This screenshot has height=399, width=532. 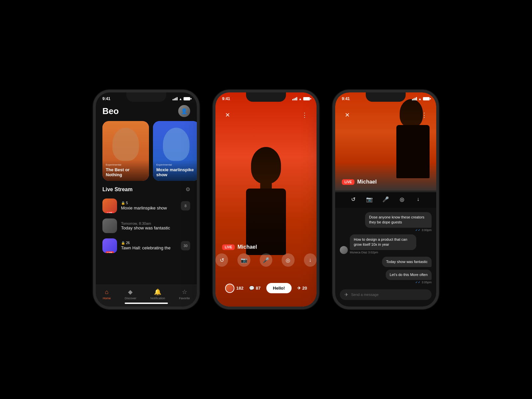 What do you see at coordinates (228, 247) in the screenshot?
I see `live-pill-2: LIVE` at bounding box center [228, 247].